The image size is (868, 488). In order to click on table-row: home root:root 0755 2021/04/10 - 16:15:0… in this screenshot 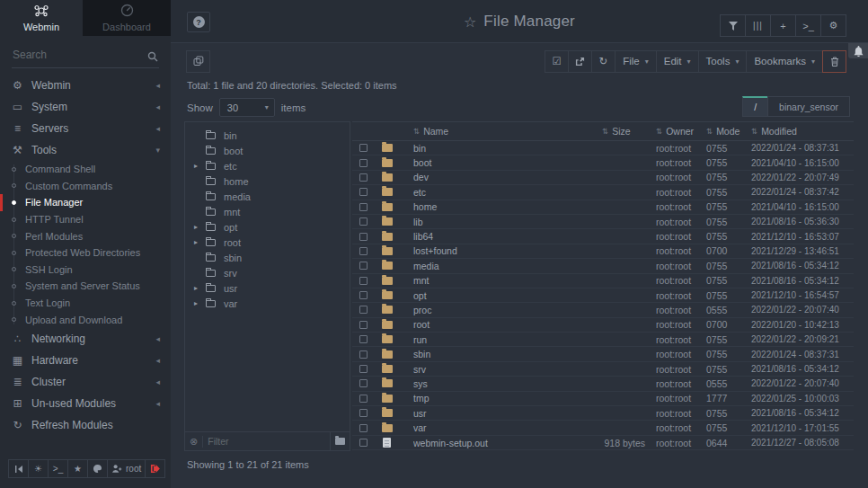, I will do `click(603, 208)`.